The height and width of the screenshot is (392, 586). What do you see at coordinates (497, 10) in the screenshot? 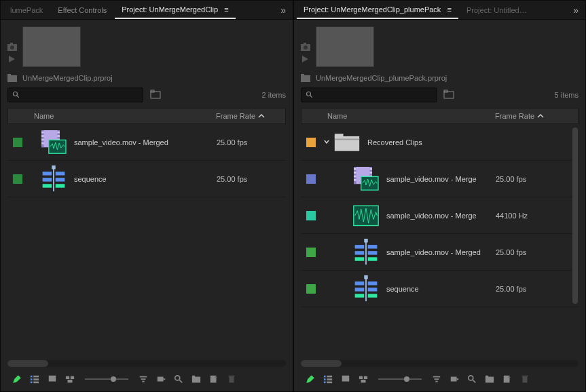
I see `tab-project-other: Project: Untitled_plumeP` at bounding box center [497, 10].